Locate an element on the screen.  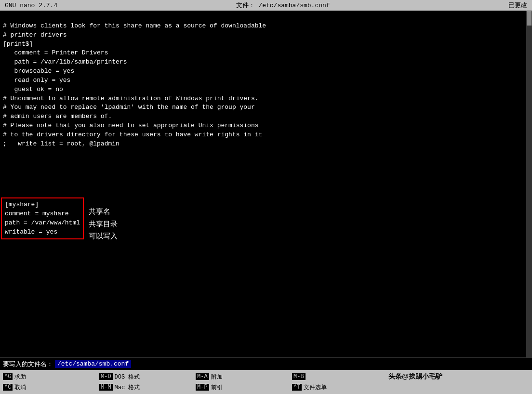
status-bar: 要写入的文件名： /etc/samba/smb.conf is located at coordinates (266, 364).